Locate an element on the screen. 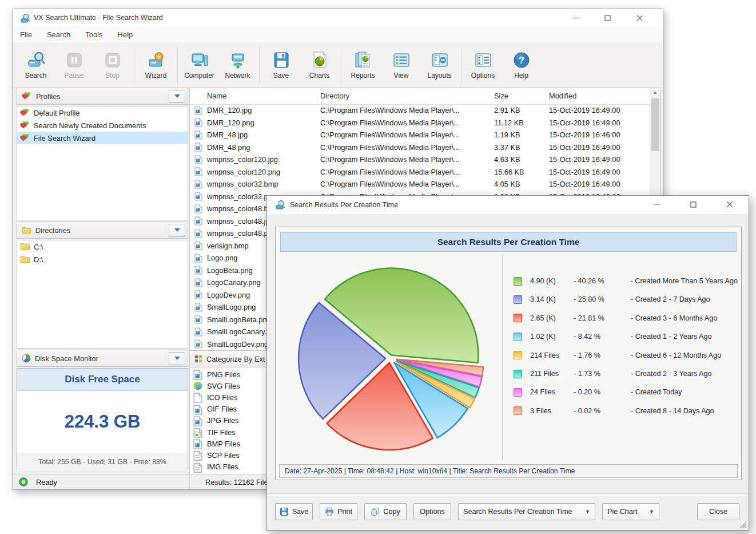 This screenshot has width=756, height=534. toolbar: SearchPauseStopWizardComputerNetworkSave… is located at coordinates (338, 65).